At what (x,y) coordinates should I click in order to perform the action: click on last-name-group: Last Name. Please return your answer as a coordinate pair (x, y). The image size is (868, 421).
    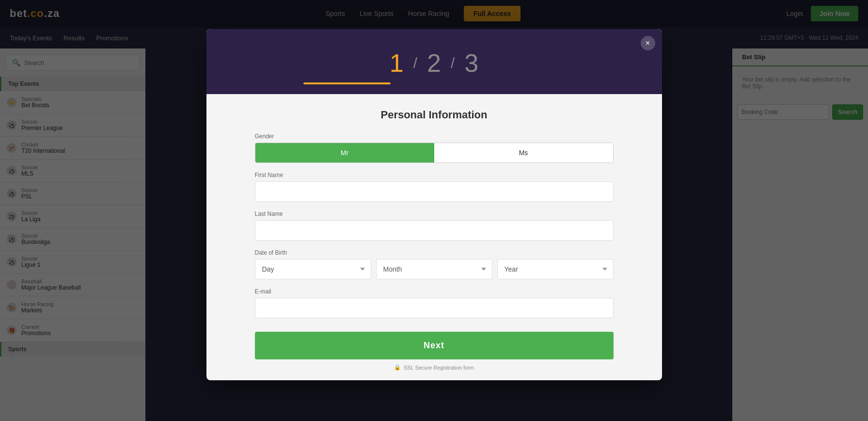
    Looking at the image, I should click on (434, 226).